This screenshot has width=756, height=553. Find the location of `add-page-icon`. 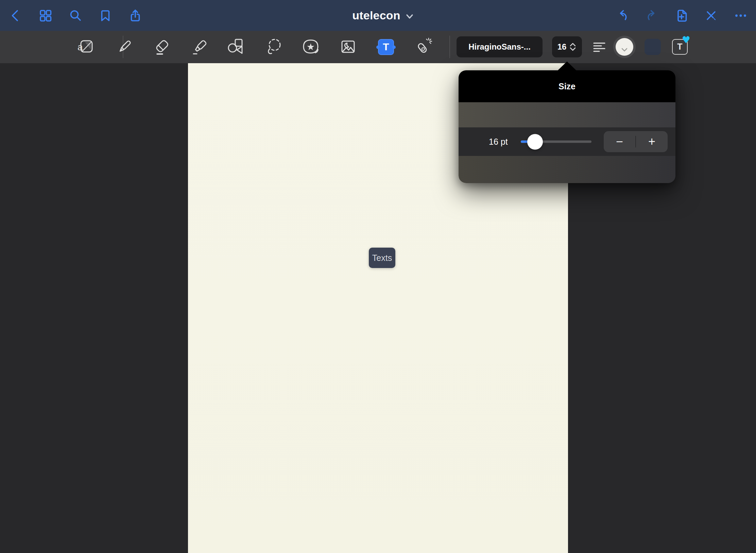

add-page-icon is located at coordinates (682, 16).